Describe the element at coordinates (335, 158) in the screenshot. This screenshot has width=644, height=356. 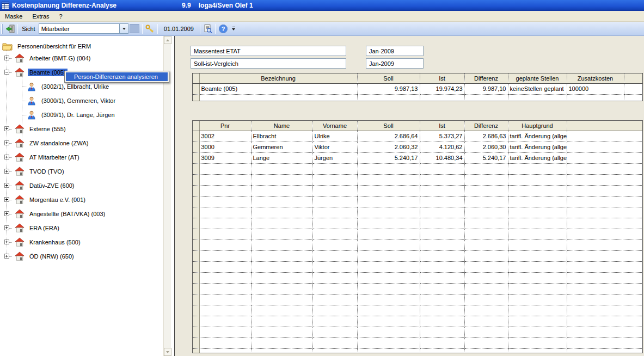
I see `cell-vorname: Jürgen` at that location.